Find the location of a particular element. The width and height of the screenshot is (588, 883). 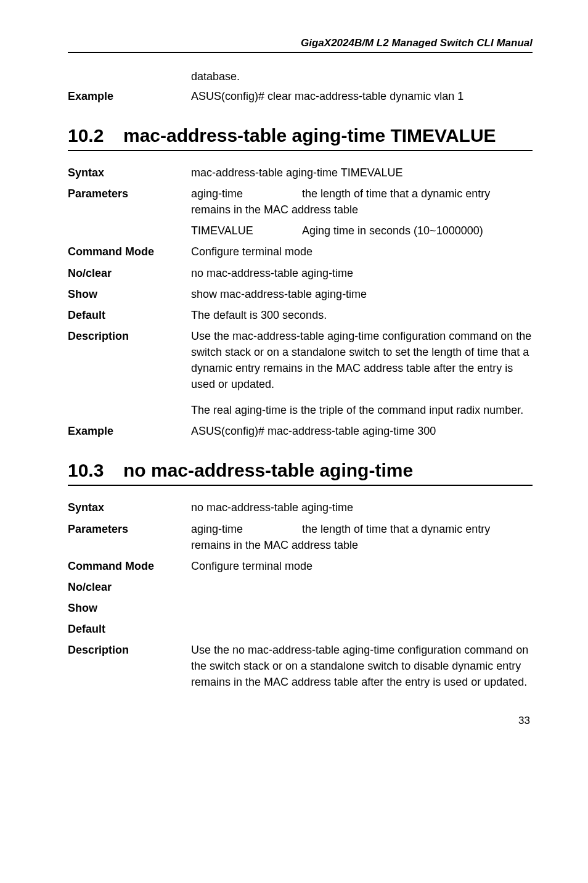

header-title: GigaX2024B/M L2 Managed Switch CLI Manua… is located at coordinates (300, 43).